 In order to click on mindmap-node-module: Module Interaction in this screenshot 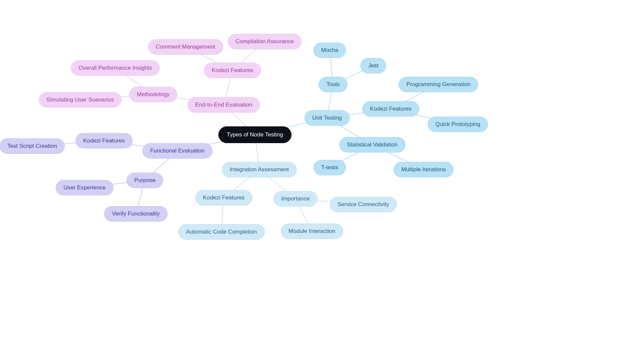, I will do `click(312, 231)`.